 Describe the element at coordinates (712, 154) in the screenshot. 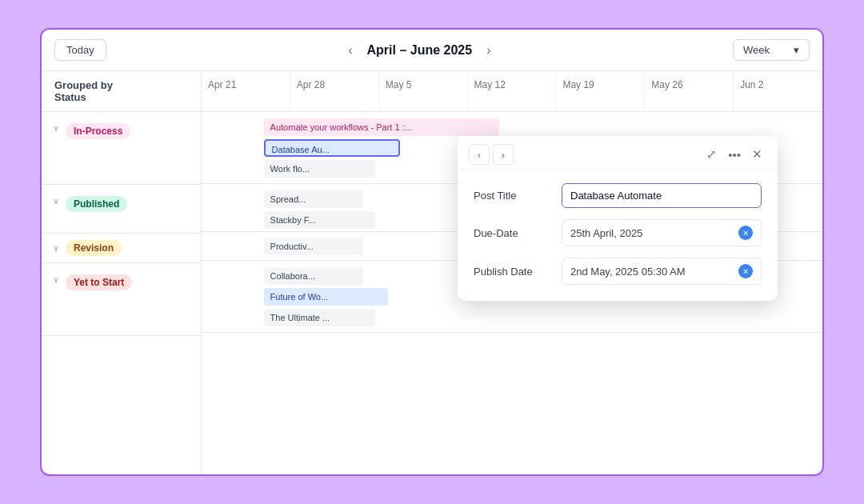

I see `expand-button: ⤢` at that location.